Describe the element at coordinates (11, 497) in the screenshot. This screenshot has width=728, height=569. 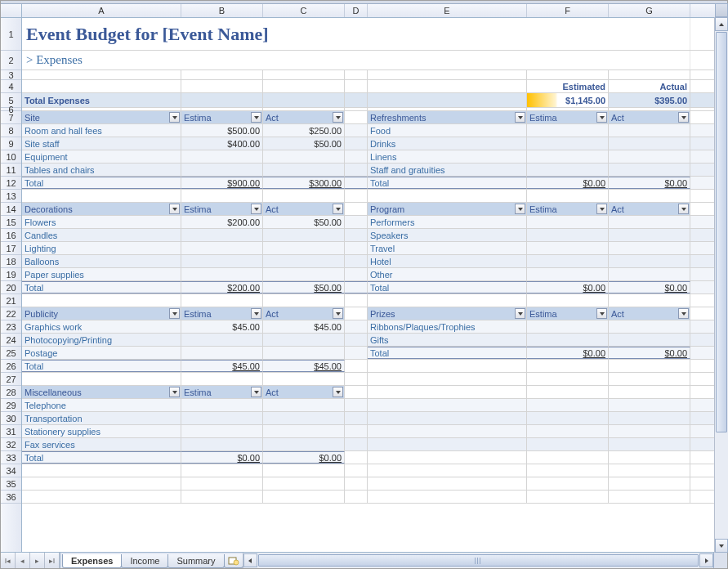
I see `row-header-36: 36` at that location.